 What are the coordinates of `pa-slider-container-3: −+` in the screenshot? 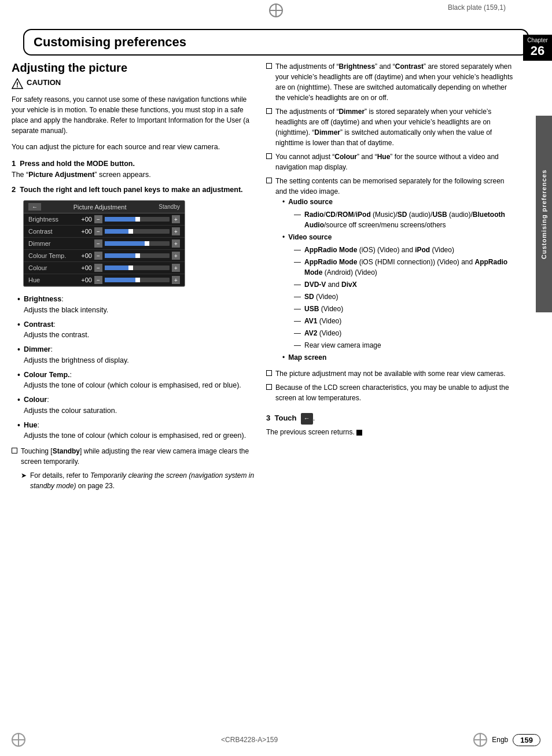 It's located at (137, 256).